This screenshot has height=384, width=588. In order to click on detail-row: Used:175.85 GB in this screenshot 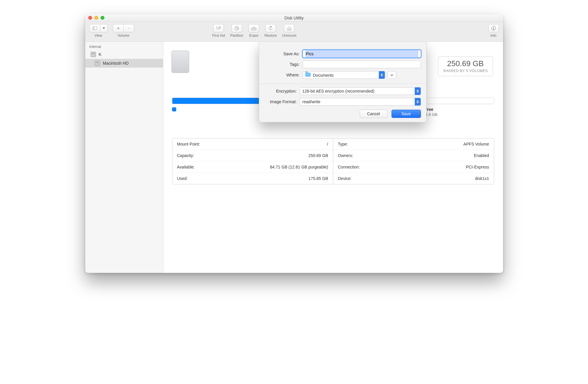, I will do `click(253, 178)`.